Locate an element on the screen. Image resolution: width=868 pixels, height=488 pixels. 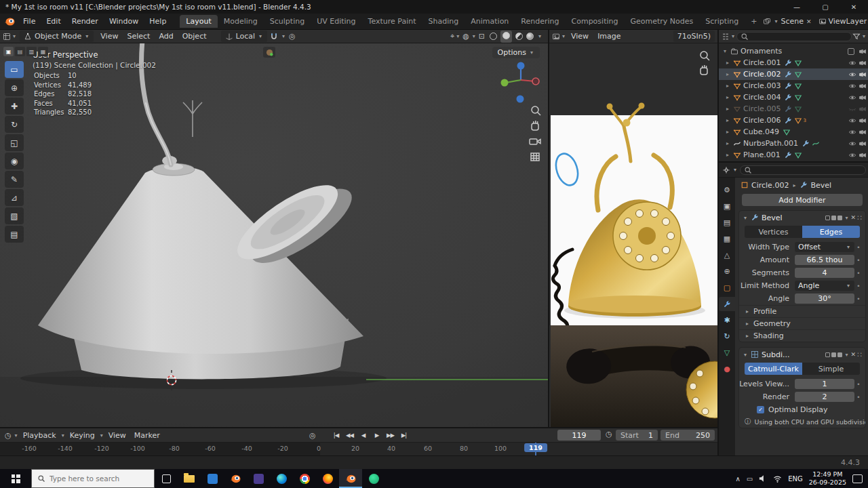
outliner-item: ▸ Cube.049 is located at coordinates (793, 131).